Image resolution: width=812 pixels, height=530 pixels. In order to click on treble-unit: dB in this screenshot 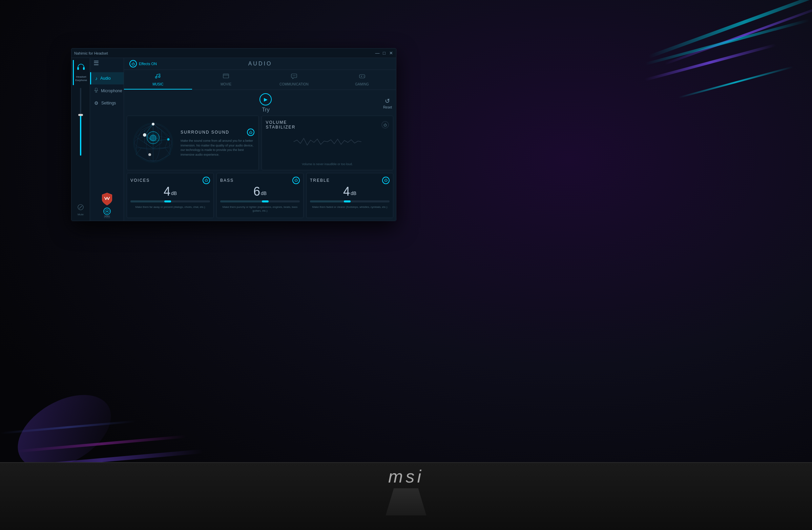, I will do `click(353, 193)`.